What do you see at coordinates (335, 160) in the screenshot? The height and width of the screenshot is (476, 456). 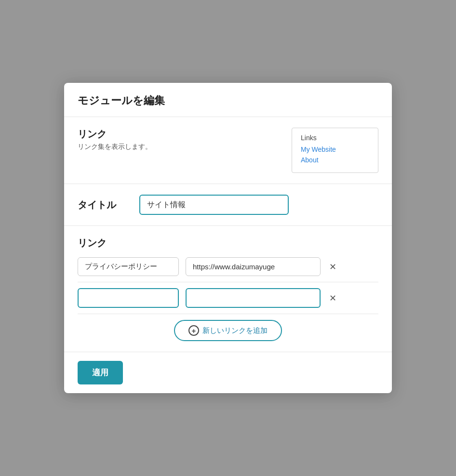 I see `preview-link-1: About` at bounding box center [335, 160].